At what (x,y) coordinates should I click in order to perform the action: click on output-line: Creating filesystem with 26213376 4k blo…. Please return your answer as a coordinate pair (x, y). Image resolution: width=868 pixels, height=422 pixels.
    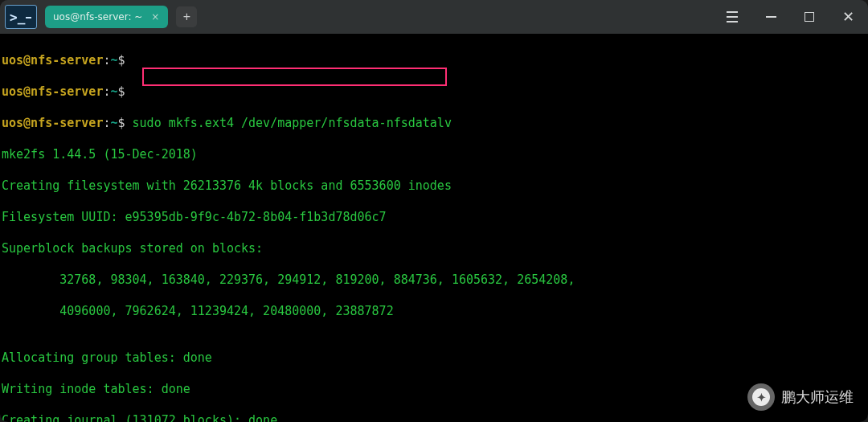
    Looking at the image, I should click on (434, 186).